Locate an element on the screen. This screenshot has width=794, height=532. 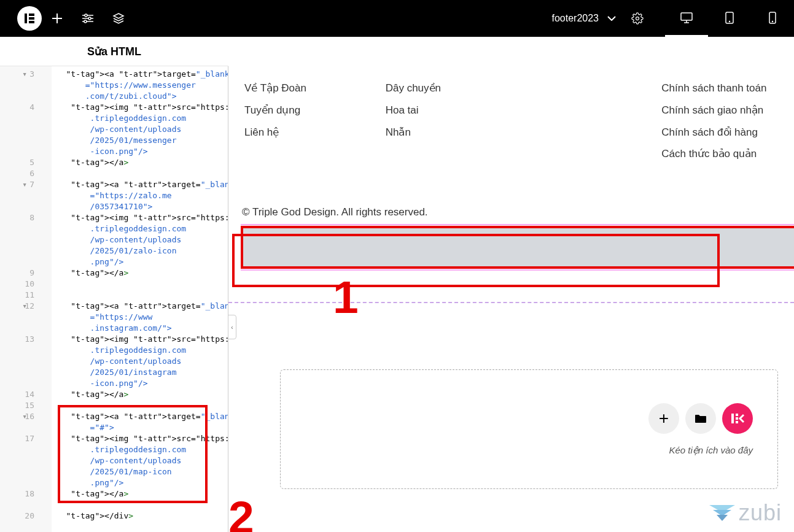
footer-link: Tuyển dụng is located at coordinates (303, 110).